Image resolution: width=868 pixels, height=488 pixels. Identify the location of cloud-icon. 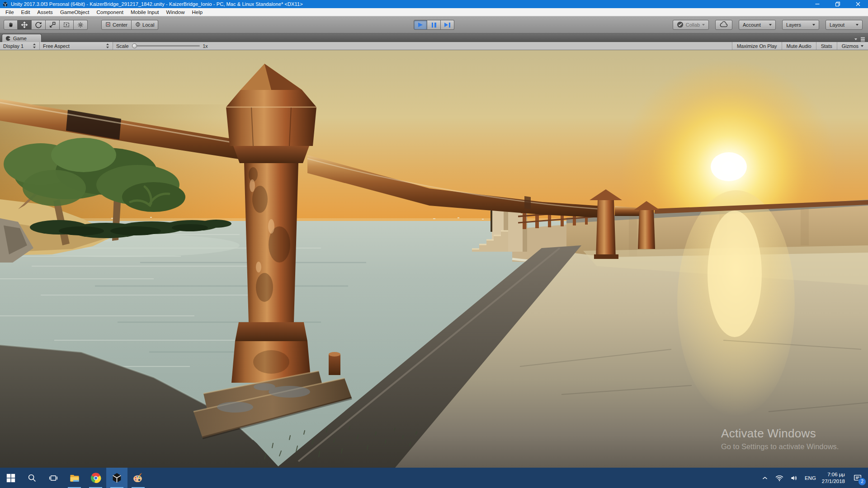
(724, 25).